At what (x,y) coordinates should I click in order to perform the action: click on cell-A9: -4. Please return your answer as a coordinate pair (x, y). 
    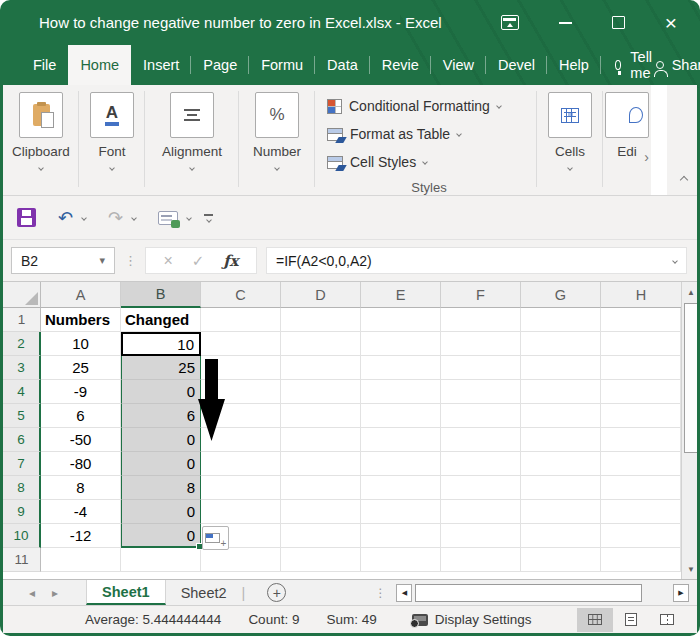
    Looking at the image, I should click on (81, 512).